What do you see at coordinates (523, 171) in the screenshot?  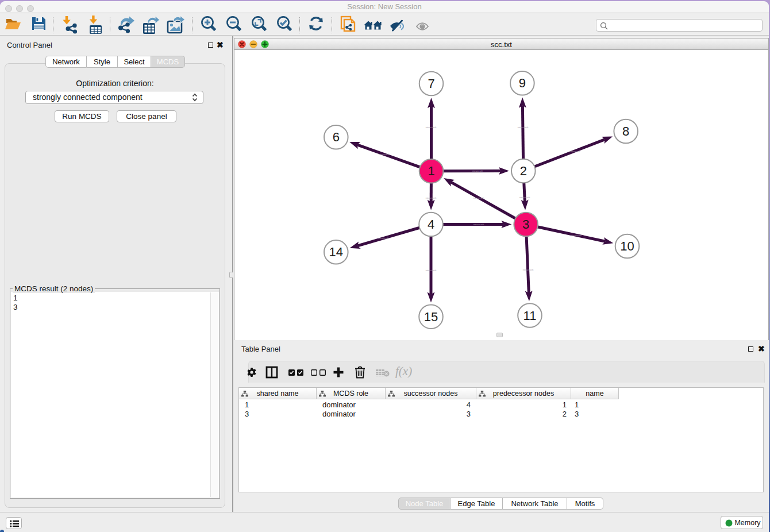 I see `svg-text: 2` at bounding box center [523, 171].